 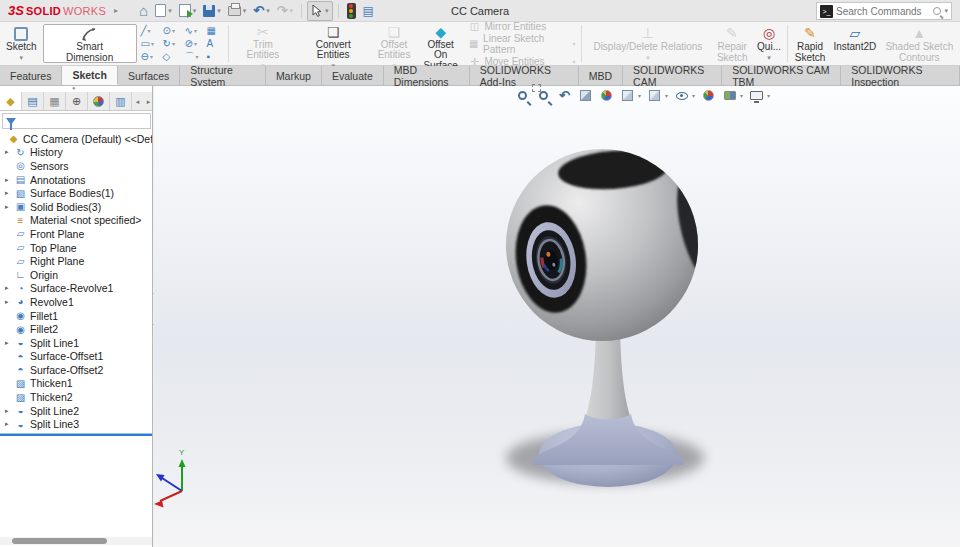 I want to click on search-commands-input, so click(x=883, y=12).